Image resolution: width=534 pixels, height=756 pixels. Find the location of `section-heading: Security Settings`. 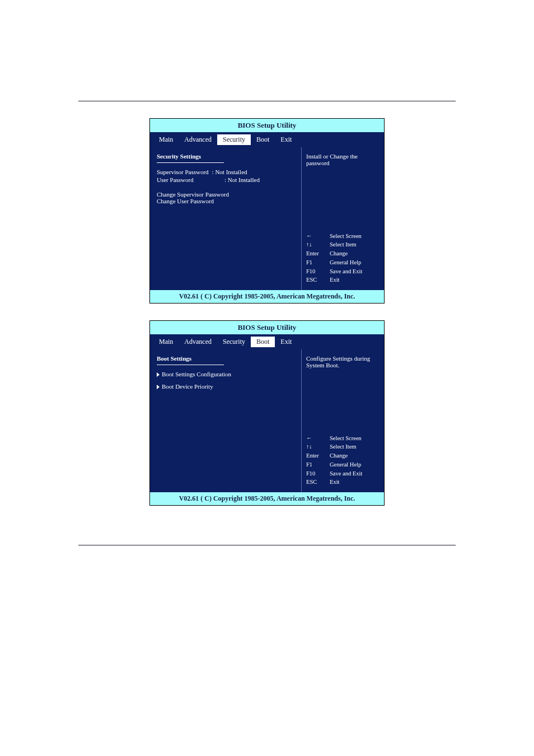

section-heading: Security Settings is located at coordinates (226, 156).